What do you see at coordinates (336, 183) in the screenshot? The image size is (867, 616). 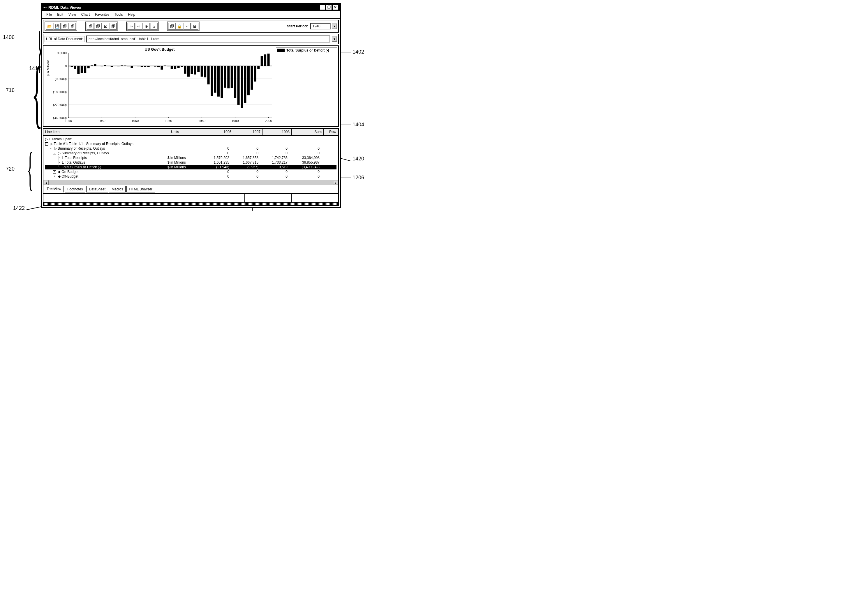 I see `scroll-right-icon: ▸` at bounding box center [336, 183].